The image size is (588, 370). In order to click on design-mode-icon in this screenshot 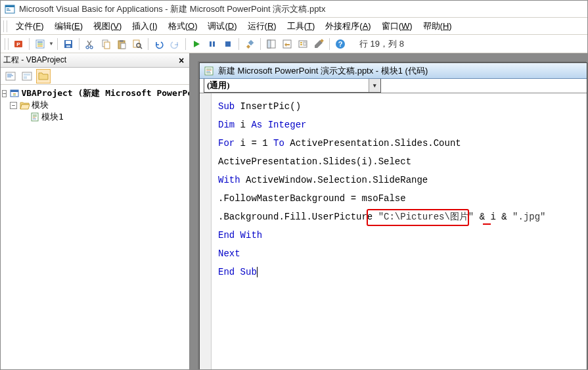, I will do `click(250, 44)`.